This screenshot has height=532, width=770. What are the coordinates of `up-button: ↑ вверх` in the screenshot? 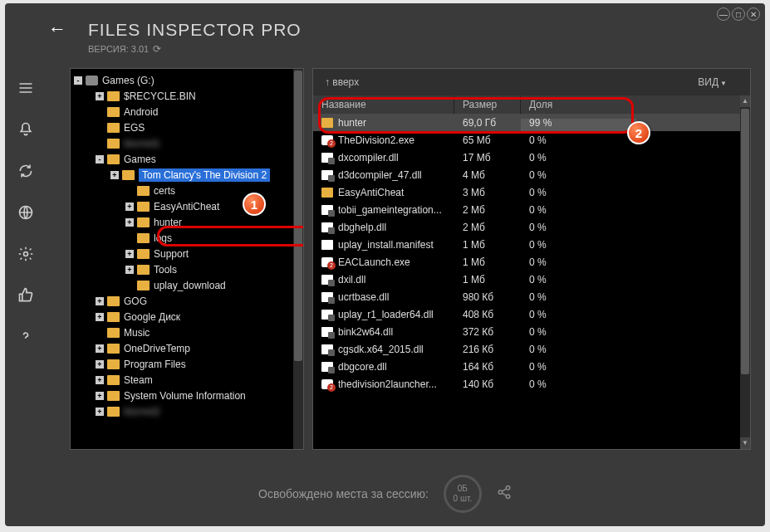 It's located at (342, 82).